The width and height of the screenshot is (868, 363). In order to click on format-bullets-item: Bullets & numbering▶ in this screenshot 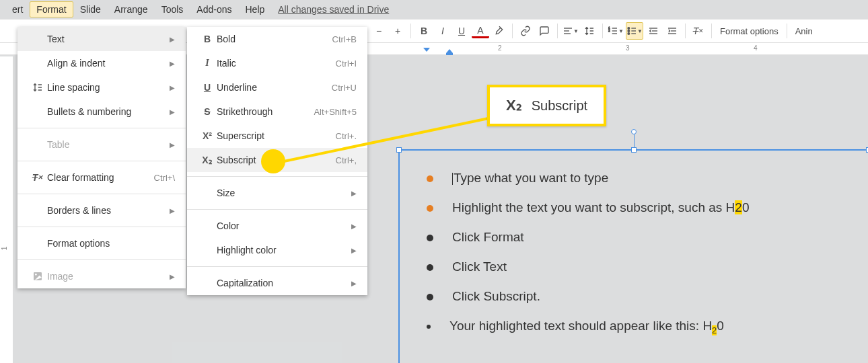, I will do `click(102, 112)`.